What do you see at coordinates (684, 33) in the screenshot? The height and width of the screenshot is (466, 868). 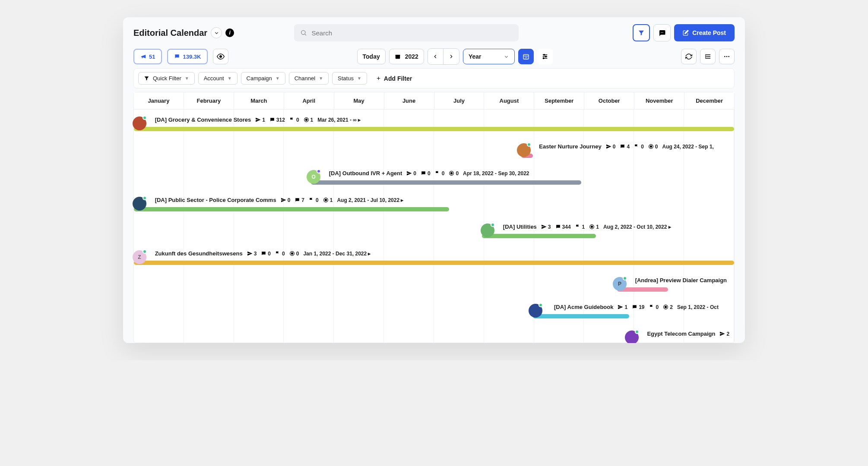 I see `header-actions: Create Post` at bounding box center [684, 33].